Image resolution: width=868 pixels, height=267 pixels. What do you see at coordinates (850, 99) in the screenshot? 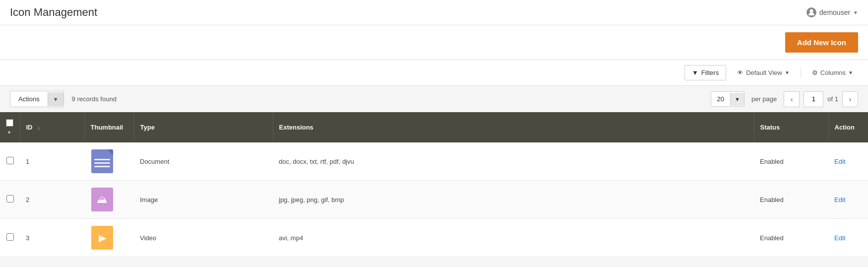
I see `next-page-button: ›` at bounding box center [850, 99].